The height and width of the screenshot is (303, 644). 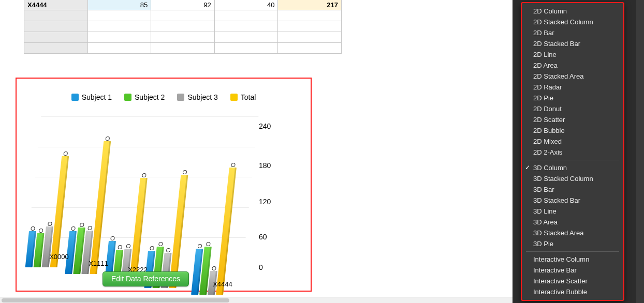 I want to click on chart-type-option: Interactive Bar, so click(x=573, y=270).